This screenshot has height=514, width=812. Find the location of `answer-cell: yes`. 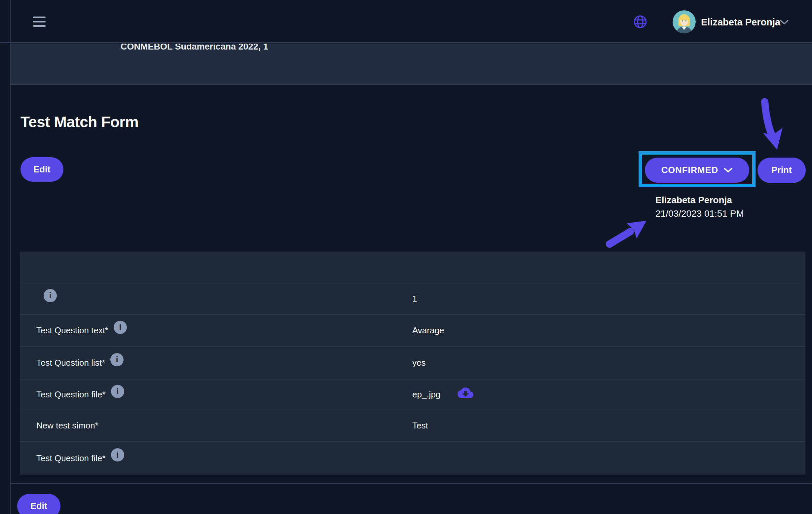

answer-cell: yes is located at coordinates (419, 363).